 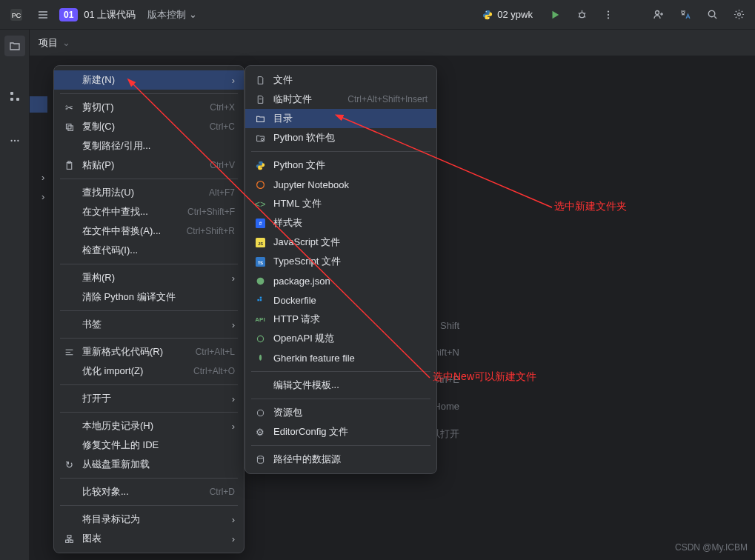 What do you see at coordinates (659, 15) in the screenshot?
I see `code-with-me-icon` at bounding box center [659, 15].